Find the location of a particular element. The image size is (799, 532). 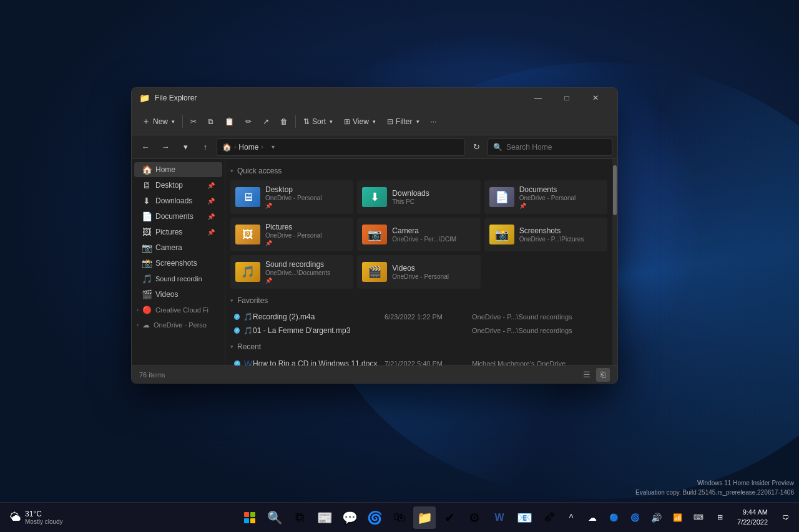

sidebar-item-videos: 🎬 Videos is located at coordinates (179, 294).